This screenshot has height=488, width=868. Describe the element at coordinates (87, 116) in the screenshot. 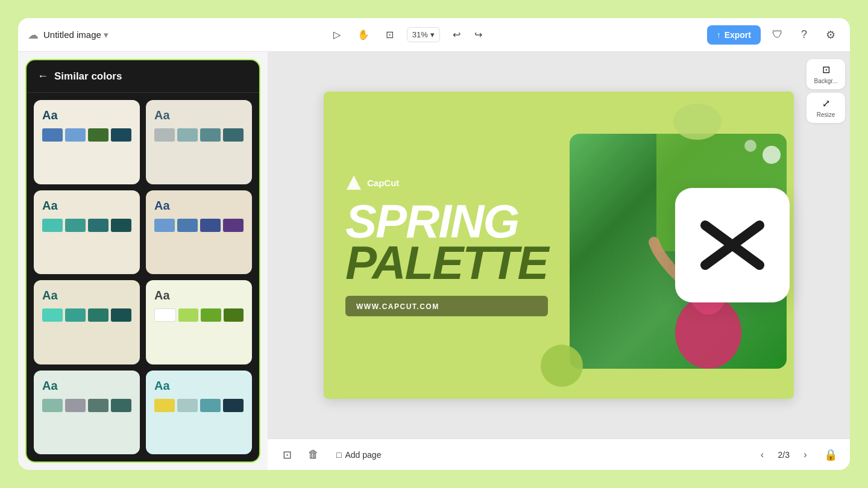

I see `card-1-aa: Aa` at that location.